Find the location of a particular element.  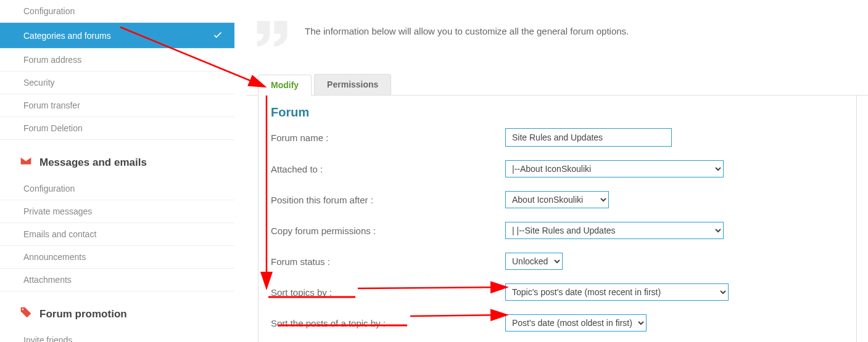

tab-label: Modify is located at coordinates (285, 85).